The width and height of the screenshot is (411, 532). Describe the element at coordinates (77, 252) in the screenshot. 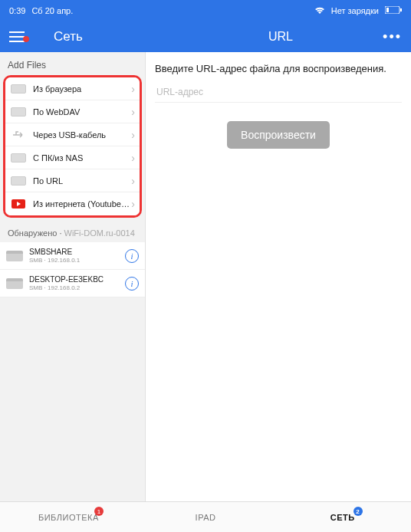

I see `discovered-name: SMBSHARE` at that location.